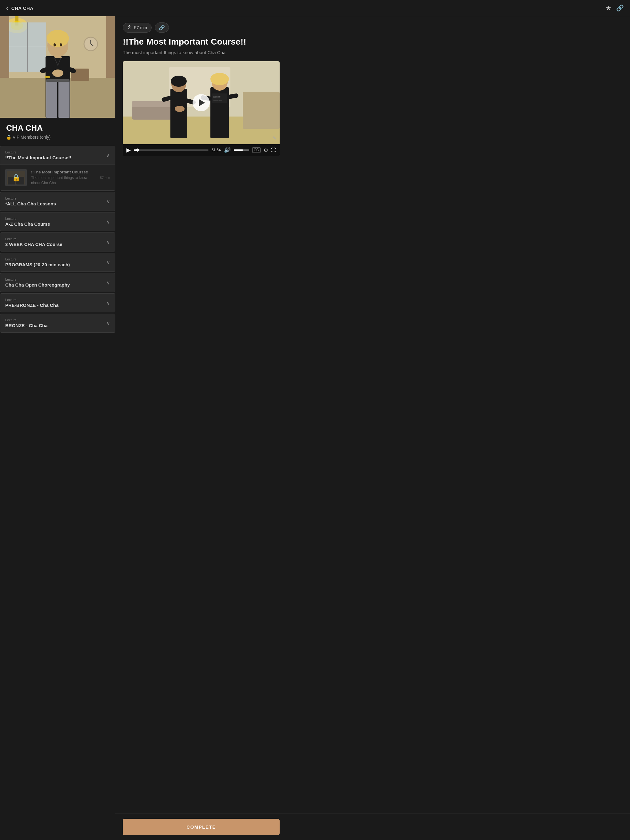 The height and width of the screenshot is (840, 630). Describe the element at coordinates (201, 827) in the screenshot. I see `complete-button: COMPLETE` at that location.